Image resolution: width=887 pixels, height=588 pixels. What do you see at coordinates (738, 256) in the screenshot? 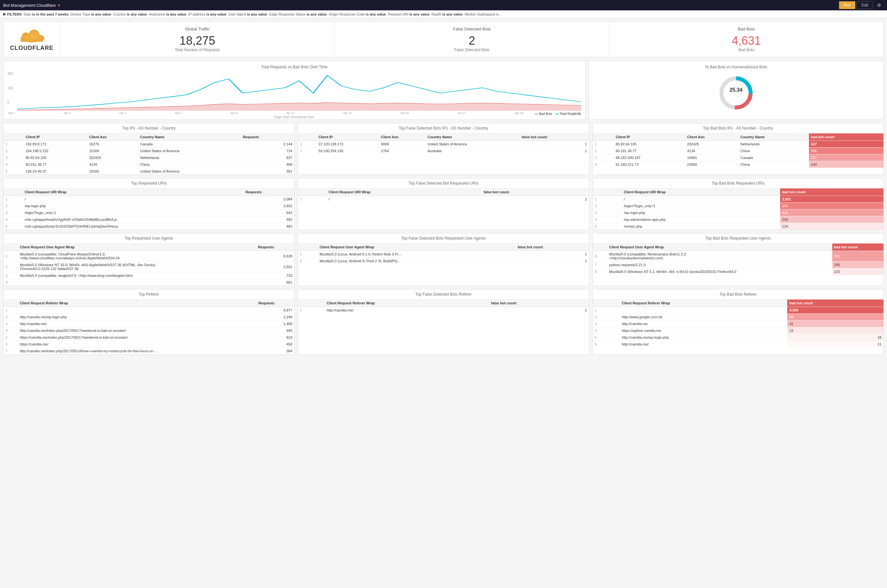
I see `table-row: 6Mozilla/5.0 (compatible; Nimbostratus-B…` at bounding box center [738, 256].